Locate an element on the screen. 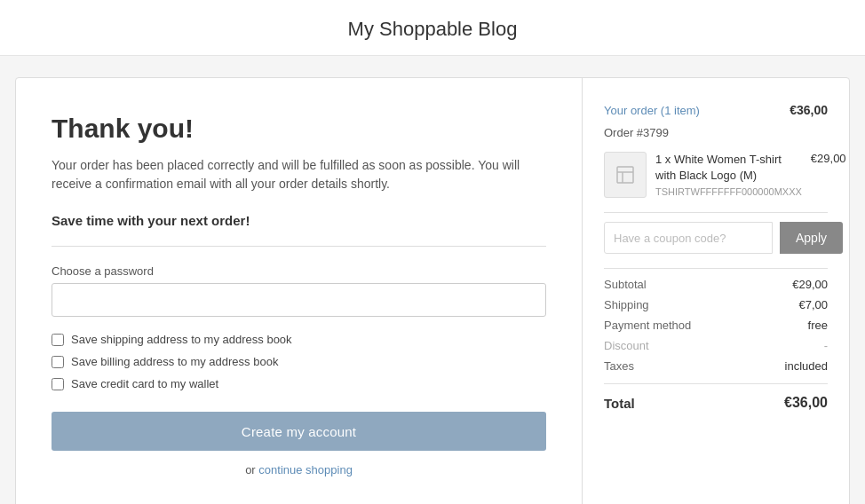 The image size is (865, 504). total-value: €36,00 is located at coordinates (806, 403).